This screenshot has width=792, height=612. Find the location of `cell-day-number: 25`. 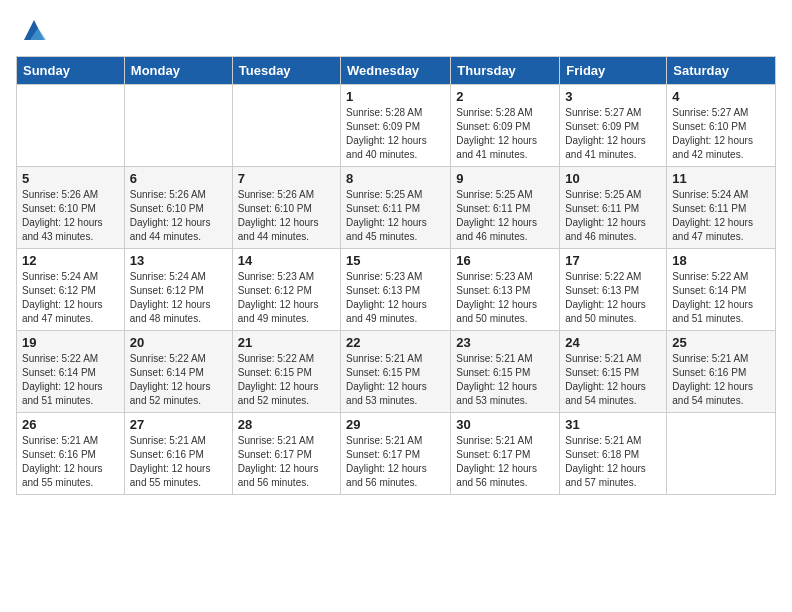

cell-day-number: 25 is located at coordinates (721, 342).